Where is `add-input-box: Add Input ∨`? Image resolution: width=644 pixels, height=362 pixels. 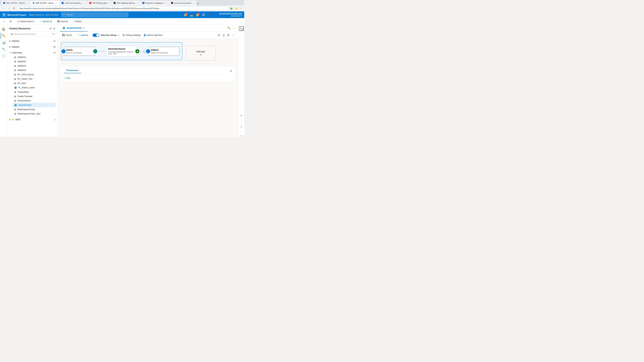
add-input-box: Add Input ∨ is located at coordinates (201, 53).